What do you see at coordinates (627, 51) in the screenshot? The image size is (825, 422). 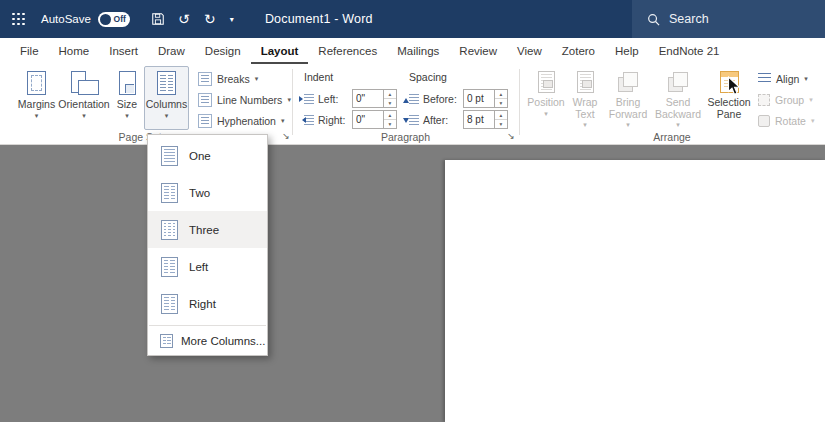 I see `tab-help: Help` at bounding box center [627, 51].